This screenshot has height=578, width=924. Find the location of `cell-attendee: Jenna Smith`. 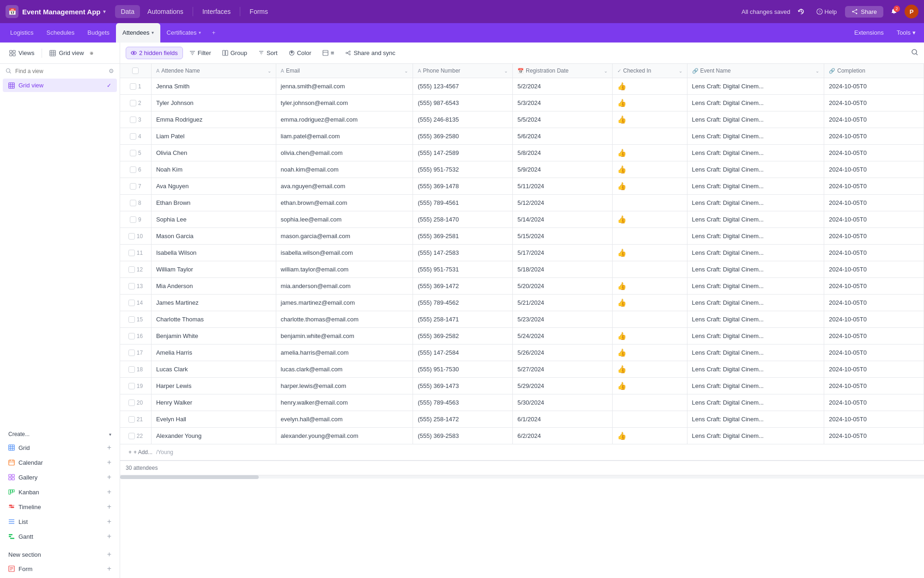

cell-attendee: Jenna Smith is located at coordinates (213, 86).